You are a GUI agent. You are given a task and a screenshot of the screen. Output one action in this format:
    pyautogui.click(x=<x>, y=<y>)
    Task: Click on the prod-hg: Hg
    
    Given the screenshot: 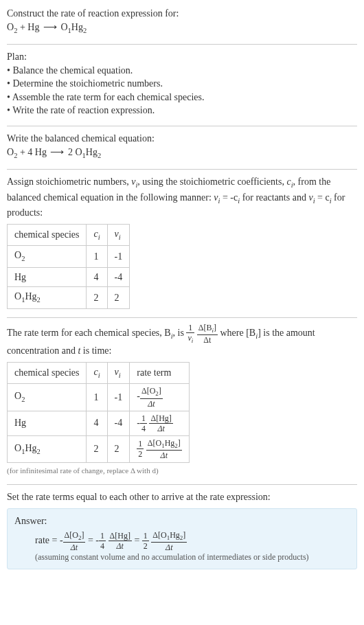 What is the action you would take?
    pyautogui.click(x=77, y=27)
    